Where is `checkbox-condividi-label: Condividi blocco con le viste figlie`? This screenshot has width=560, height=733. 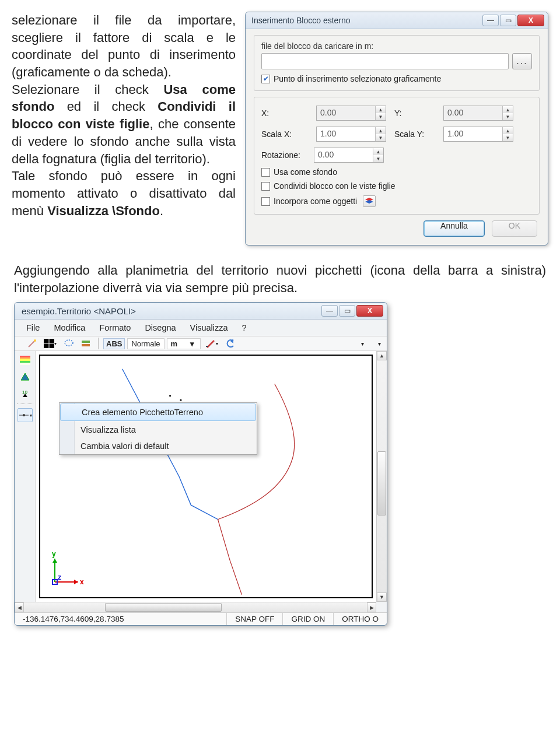
checkbox-condividi-label: Condividi blocco con le viste figlie is located at coordinates (335, 186).